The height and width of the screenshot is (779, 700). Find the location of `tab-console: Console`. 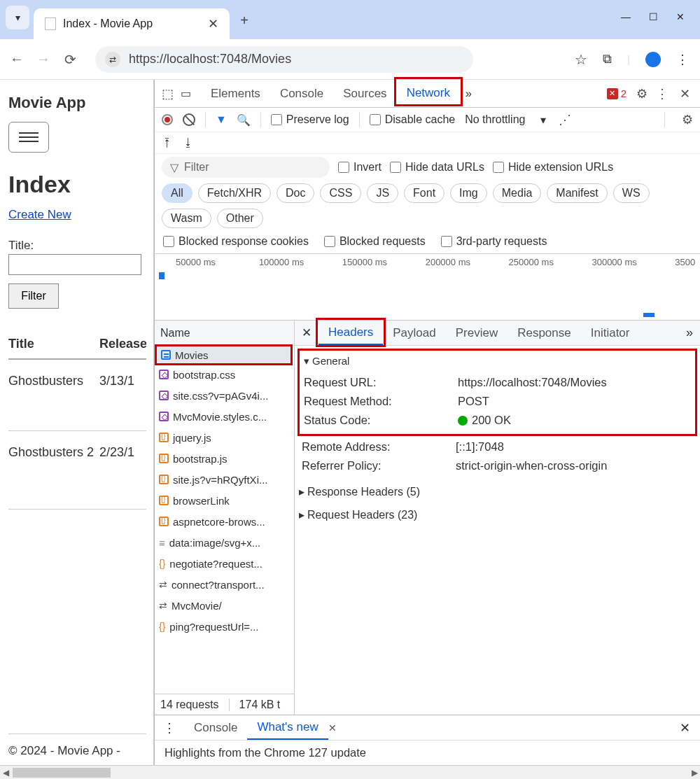

tab-console: Console is located at coordinates (302, 94).